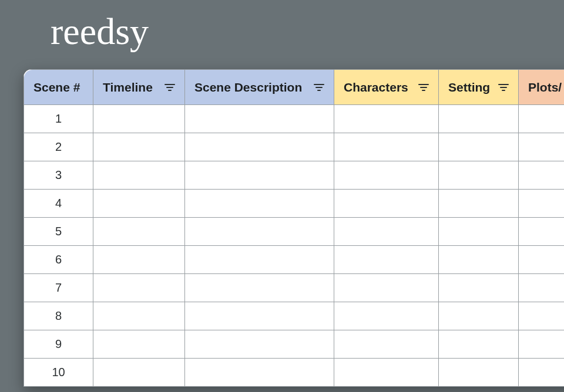 This screenshot has width=564, height=392. What do you see at coordinates (59, 373) in the screenshot?
I see `cell-scene-num: 10` at bounding box center [59, 373].